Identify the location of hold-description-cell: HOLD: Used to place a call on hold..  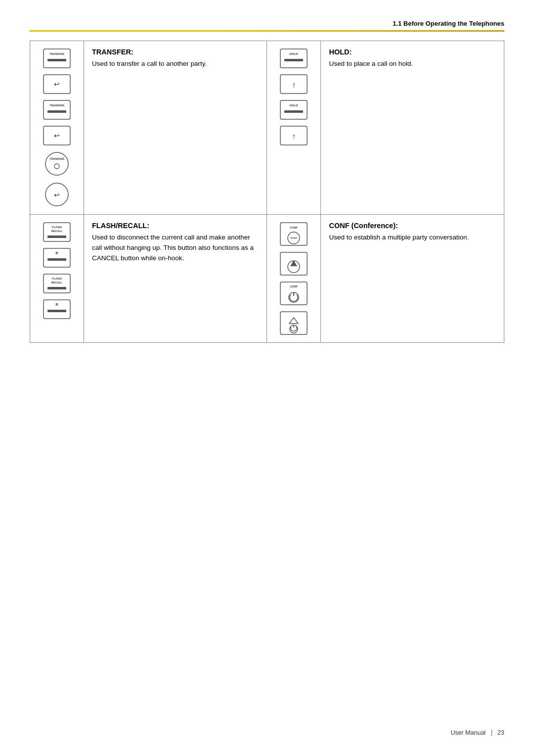
(412, 128).